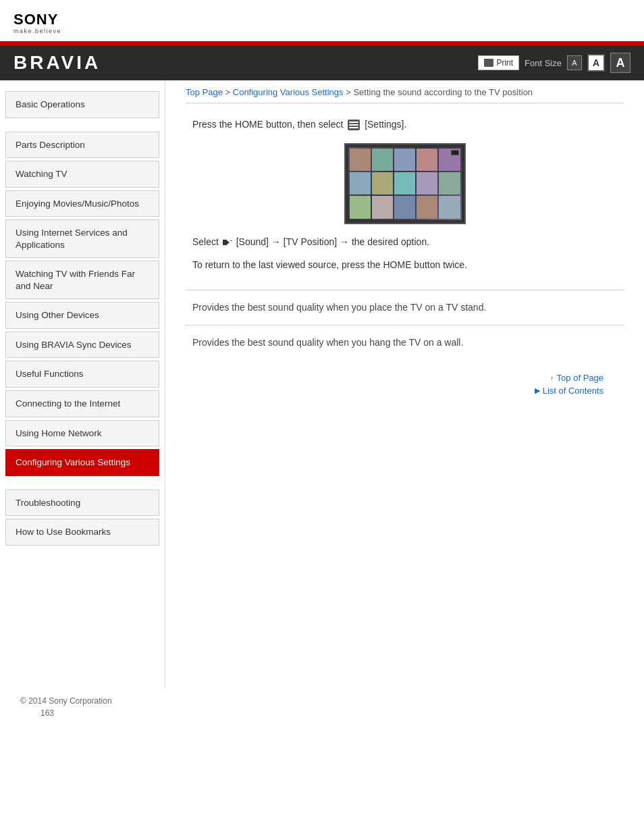 The image size is (644, 834). Describe the element at coordinates (574, 63) in the screenshot. I see `font-small-button: A` at that location.